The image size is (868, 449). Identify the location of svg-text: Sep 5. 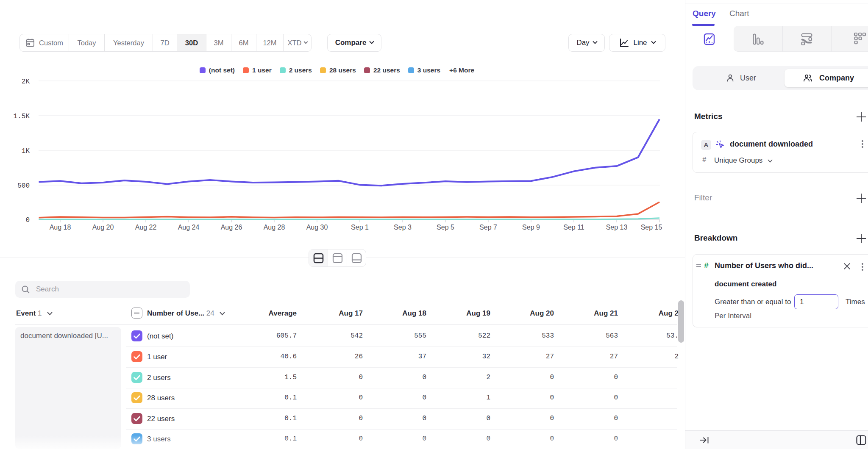
(445, 227).